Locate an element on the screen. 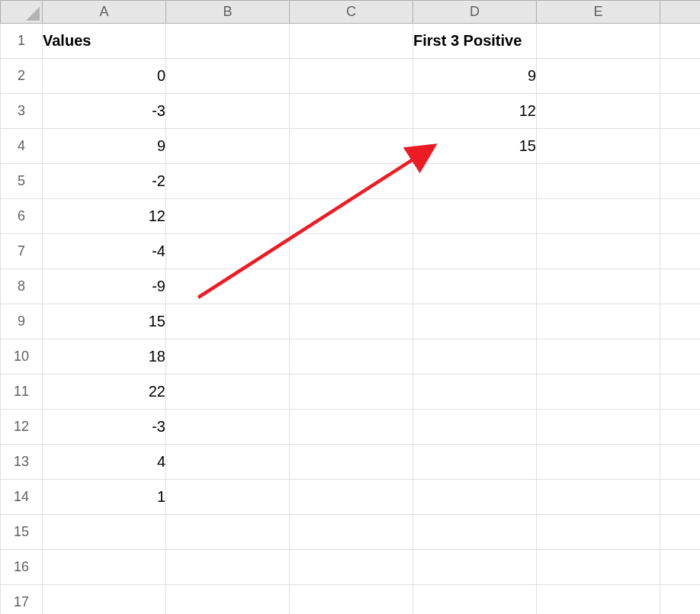  cell-C2 is located at coordinates (352, 76).